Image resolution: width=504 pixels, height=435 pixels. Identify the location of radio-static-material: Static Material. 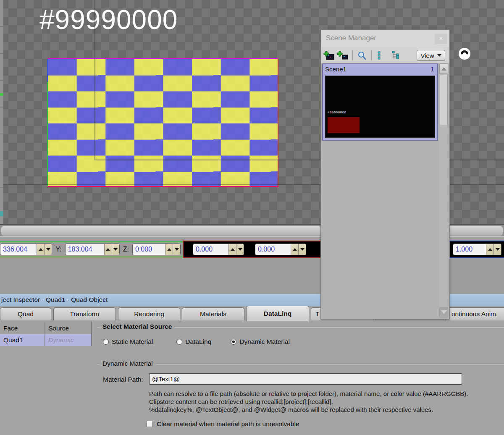
(128, 342).